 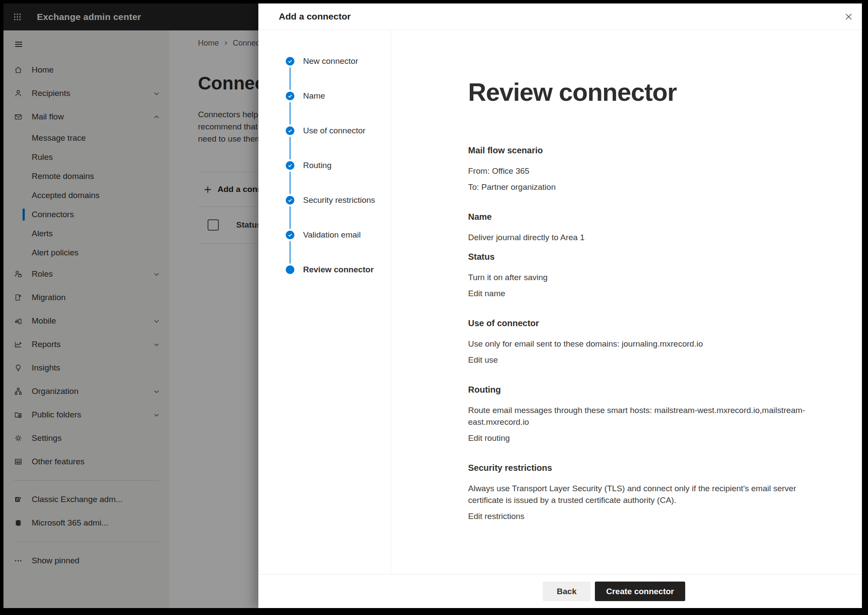 I want to click on step-label: Name, so click(x=314, y=96).